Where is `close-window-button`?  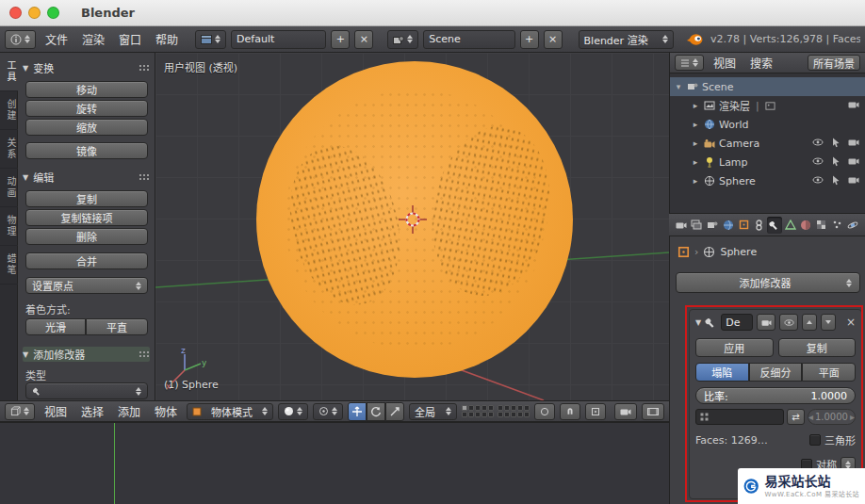
close-window-button is located at coordinates (15, 13).